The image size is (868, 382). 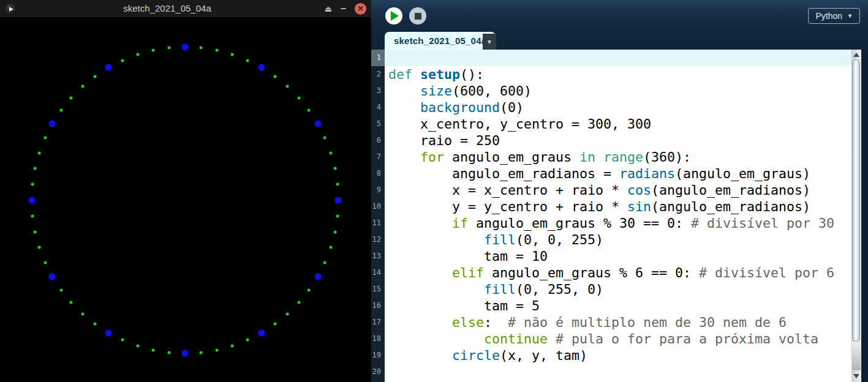 I want to click on minimize-icon: –, so click(x=343, y=9).